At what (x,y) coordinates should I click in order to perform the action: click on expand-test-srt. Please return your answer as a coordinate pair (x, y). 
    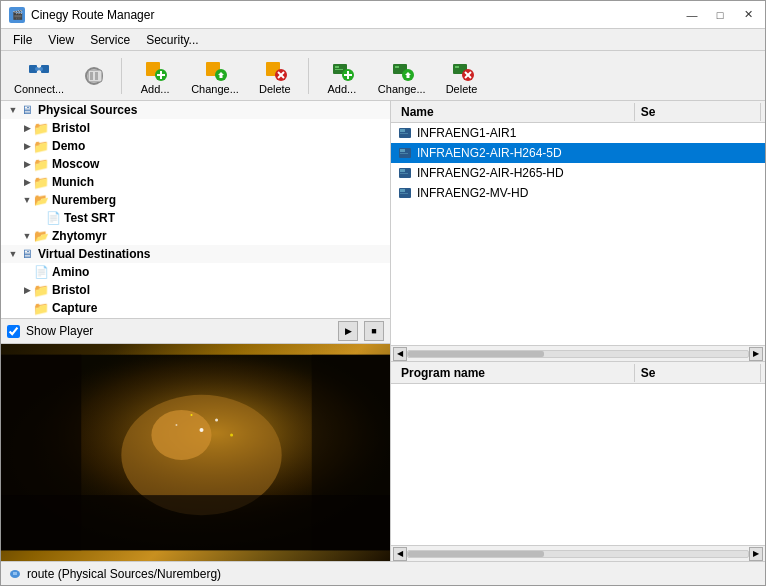
    Looking at the image, I should click on (39, 218).